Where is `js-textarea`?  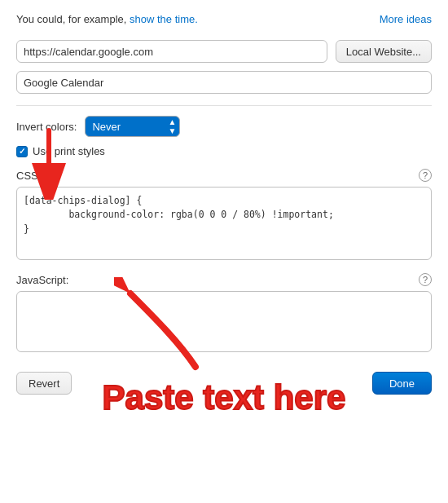 js-textarea is located at coordinates (224, 321).